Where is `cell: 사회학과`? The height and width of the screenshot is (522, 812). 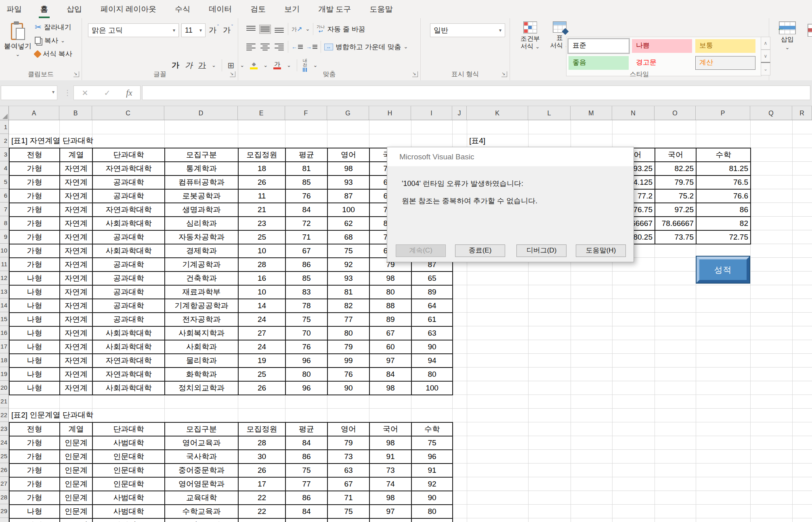 cell: 사회학과 is located at coordinates (202, 347).